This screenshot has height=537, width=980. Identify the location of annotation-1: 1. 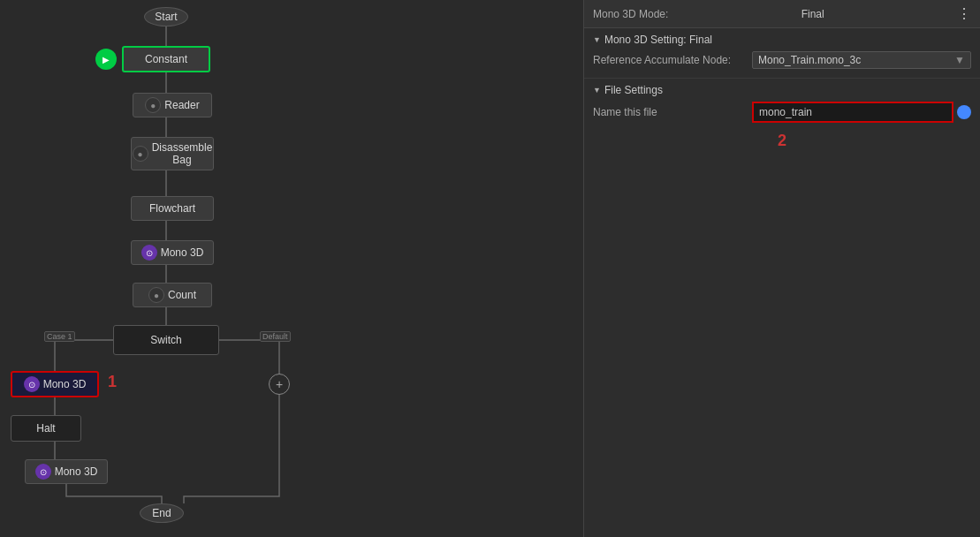
(112, 382).